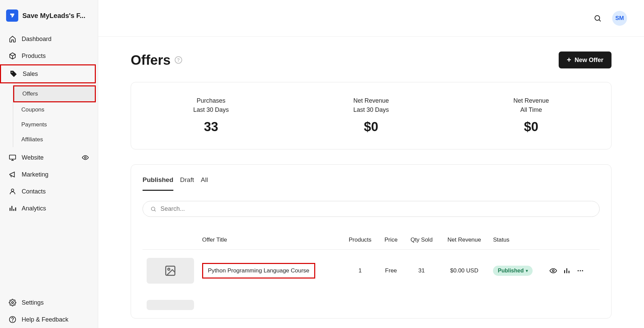  I want to click on subnav-sales: Offers Coupons Payments Affiliates, so click(56, 116).